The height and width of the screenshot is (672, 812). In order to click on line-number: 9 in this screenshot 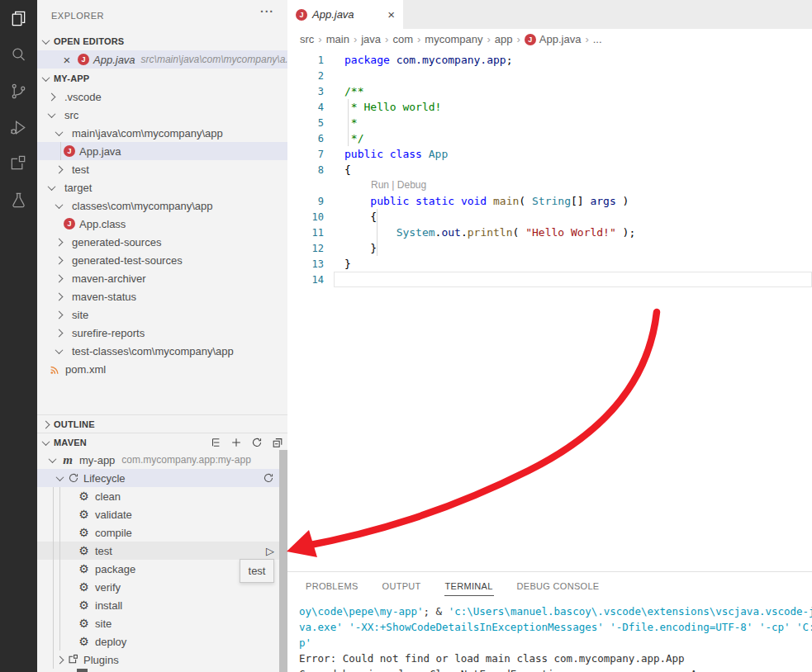, I will do `click(306, 201)`.